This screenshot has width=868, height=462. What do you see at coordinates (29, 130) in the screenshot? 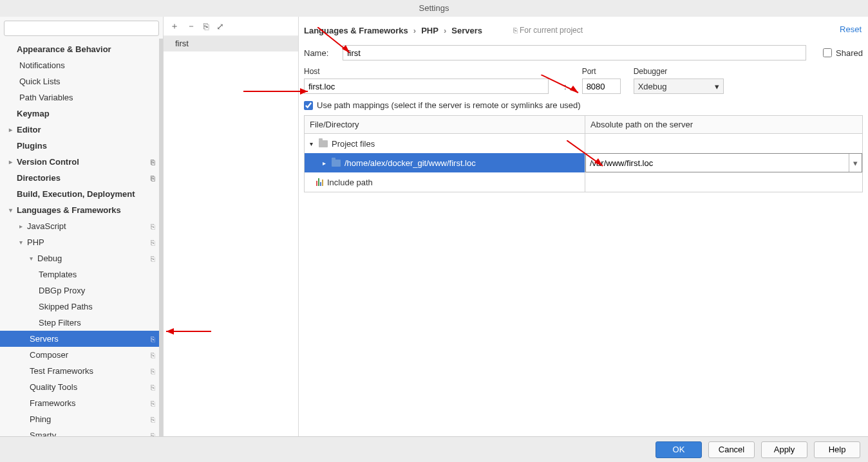
I see `label: Editor` at bounding box center [29, 130].